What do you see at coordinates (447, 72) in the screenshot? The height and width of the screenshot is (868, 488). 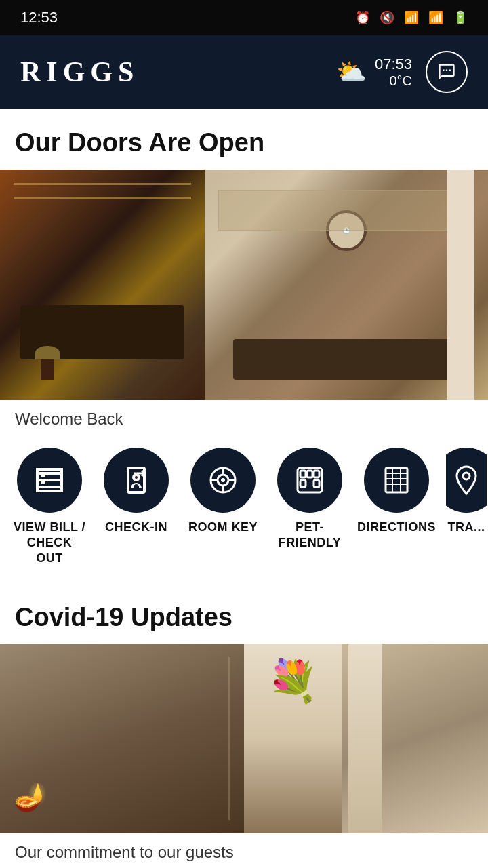 I see `chat-button` at bounding box center [447, 72].